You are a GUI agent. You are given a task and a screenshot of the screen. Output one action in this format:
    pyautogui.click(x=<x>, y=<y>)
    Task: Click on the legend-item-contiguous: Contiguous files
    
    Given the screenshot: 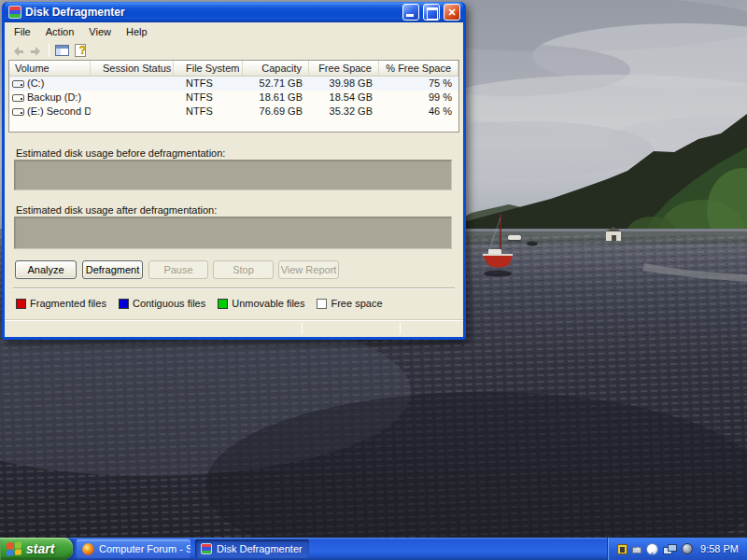 What is the action you would take?
    pyautogui.click(x=162, y=303)
    